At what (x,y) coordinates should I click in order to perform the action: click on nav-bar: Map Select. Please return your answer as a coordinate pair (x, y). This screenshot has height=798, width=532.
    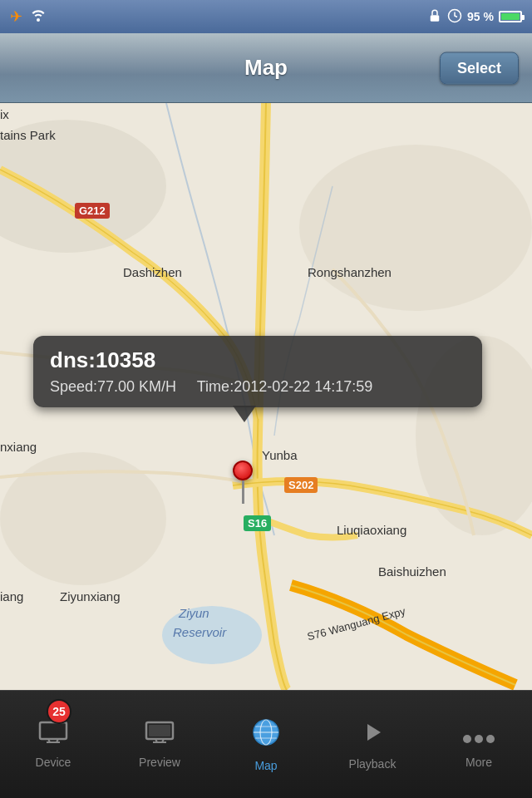
    Looking at the image, I should click on (266, 68).